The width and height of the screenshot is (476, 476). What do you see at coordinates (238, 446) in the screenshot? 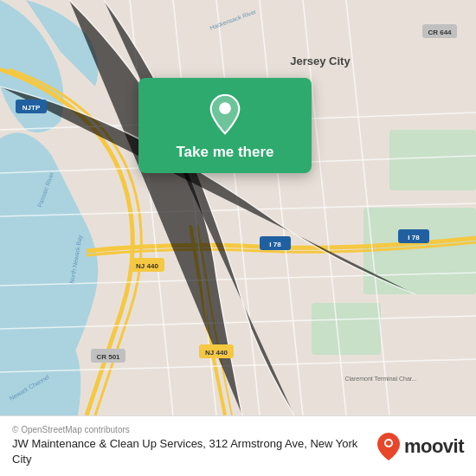
I see `bottom-bar: © OpenStreetMap contributors JW Maintena…` at bounding box center [238, 446].